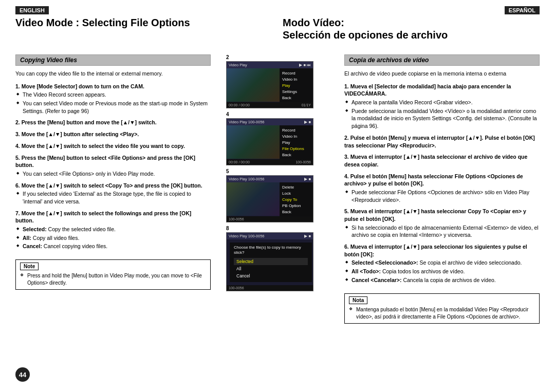  What do you see at coordinates (113, 274) in the screenshot?
I see `english-note: Note Press and hold the [Menu] button in…` at bounding box center [113, 274].